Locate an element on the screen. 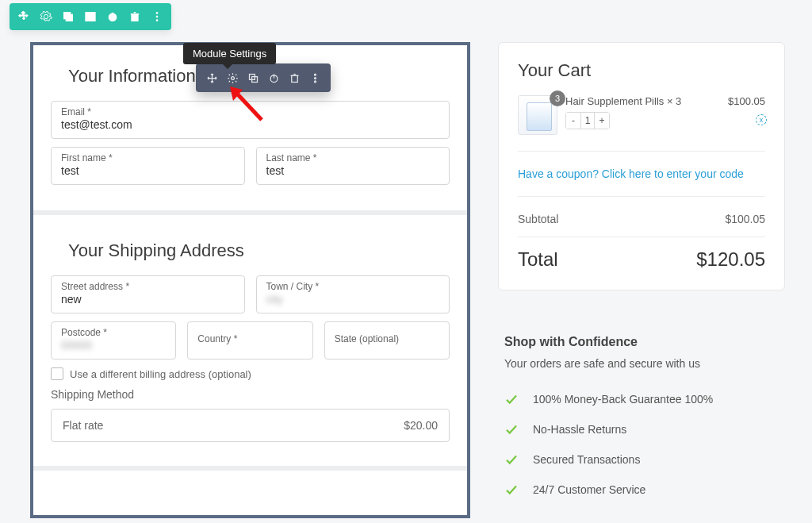  different-billing-label: Use a different billing address (optiona… is located at coordinates (160, 375).